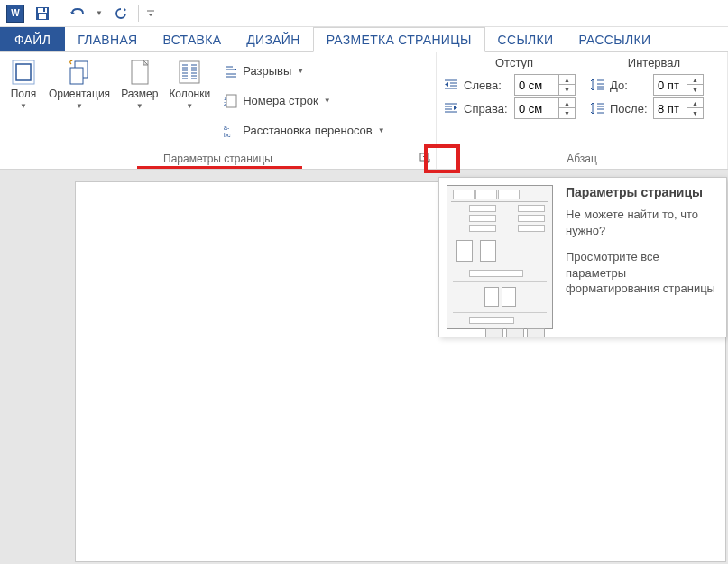 The width and height of the screenshot is (728, 564). Describe the element at coordinates (227, 128) in the screenshot. I see `svg-text: a-` at that location.